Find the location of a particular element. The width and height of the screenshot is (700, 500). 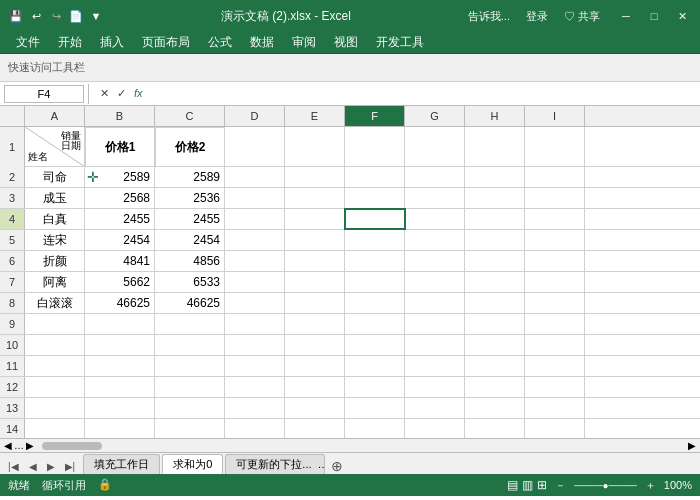

cell-4g is located at coordinates (435, 219).